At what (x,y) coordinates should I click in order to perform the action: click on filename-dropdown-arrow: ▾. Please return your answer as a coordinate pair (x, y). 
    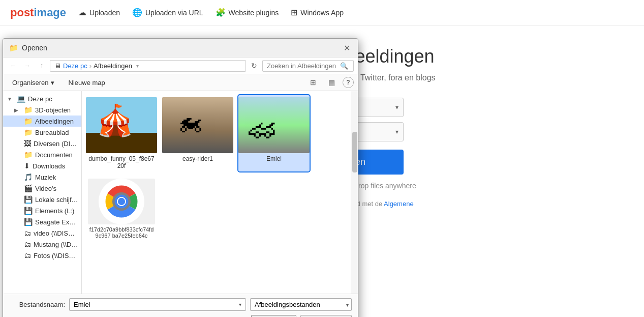
    Looking at the image, I should click on (240, 304).